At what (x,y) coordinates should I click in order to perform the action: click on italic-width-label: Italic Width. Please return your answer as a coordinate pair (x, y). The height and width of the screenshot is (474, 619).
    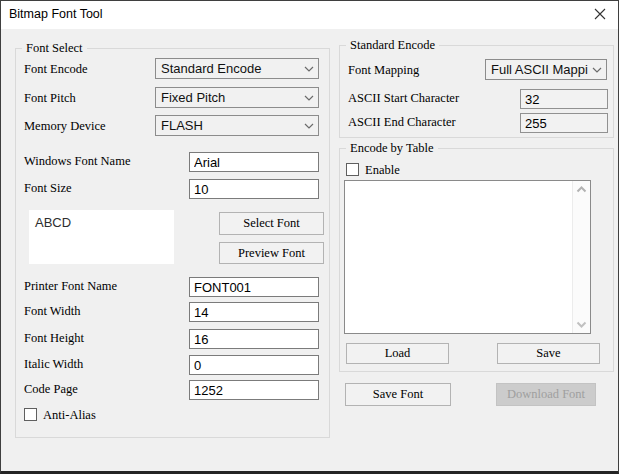
    Looking at the image, I should click on (54, 364).